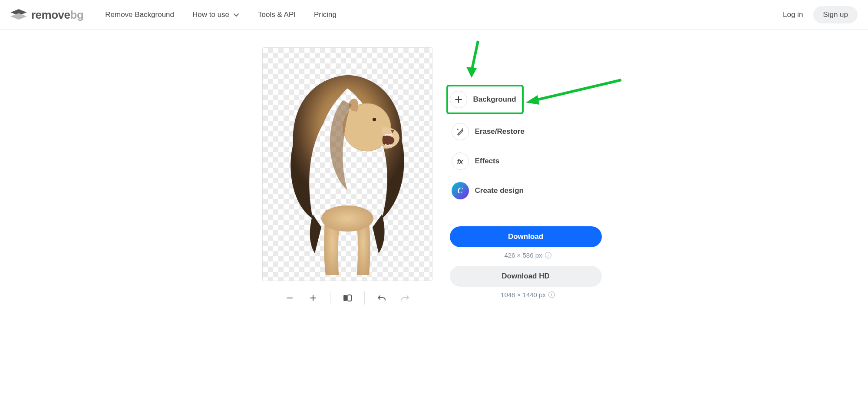 Image resolution: width=868 pixels, height=417 pixels. What do you see at coordinates (290, 298) in the screenshot?
I see `zoom-out-button` at bounding box center [290, 298].